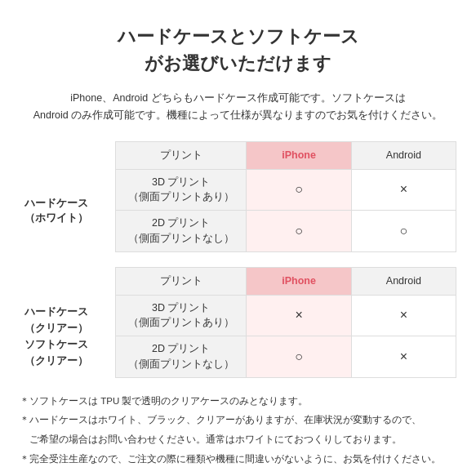 This screenshot has width=476, height=476. I want to click on table1-row1-android: ×, so click(403, 189).